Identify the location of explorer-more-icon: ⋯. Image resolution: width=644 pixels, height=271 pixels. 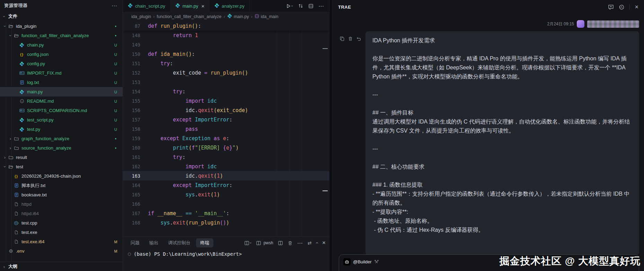
(114, 6).